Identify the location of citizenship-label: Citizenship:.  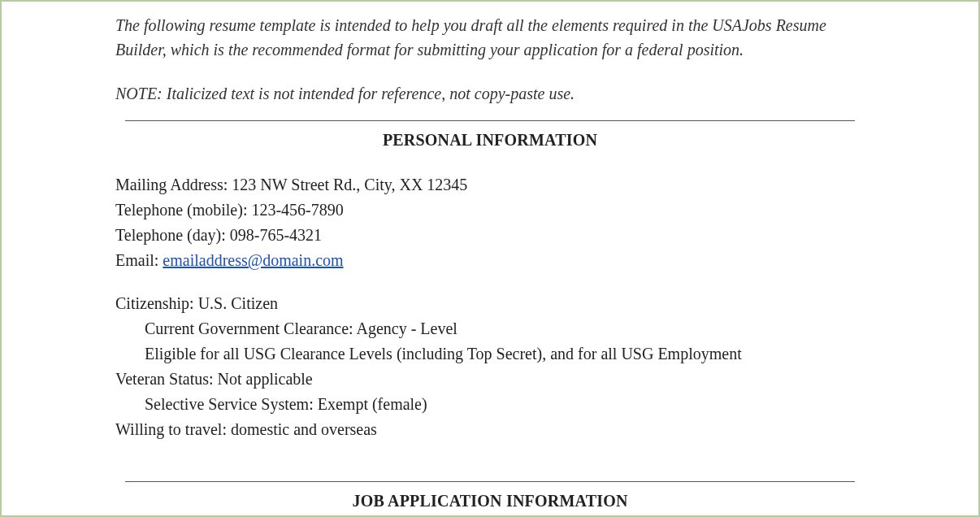
(157, 303).